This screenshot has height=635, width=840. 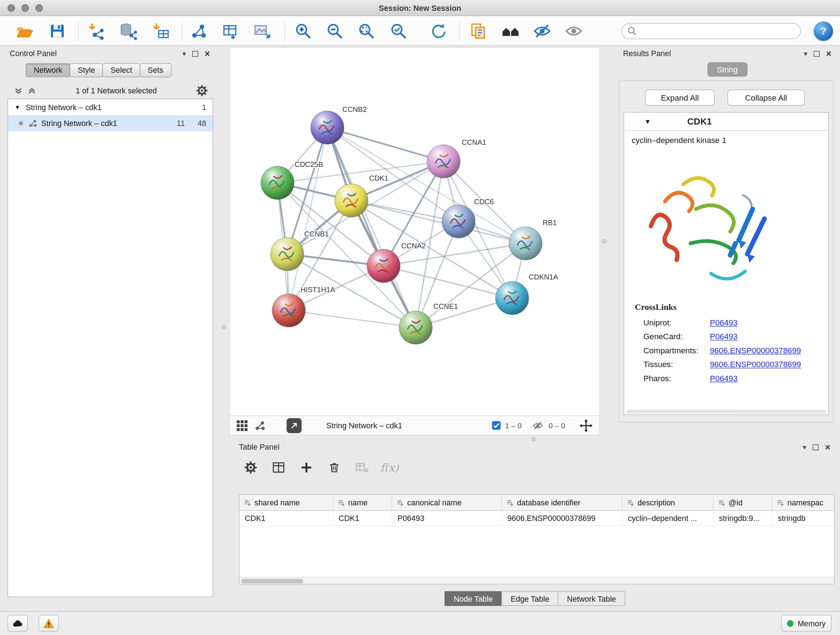 What do you see at coordinates (726, 411) in the screenshot?
I see `results-scrollbar` at bounding box center [726, 411].